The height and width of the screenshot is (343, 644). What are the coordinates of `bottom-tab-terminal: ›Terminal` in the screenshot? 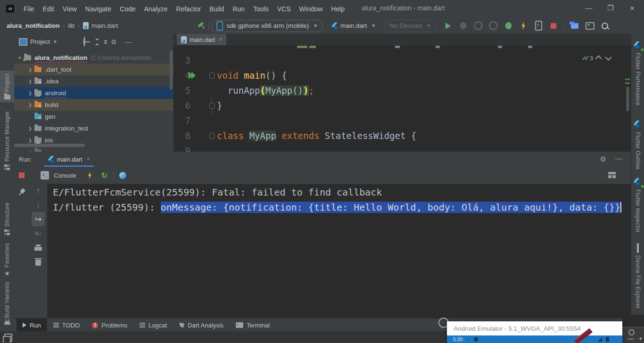 It's located at (253, 325).